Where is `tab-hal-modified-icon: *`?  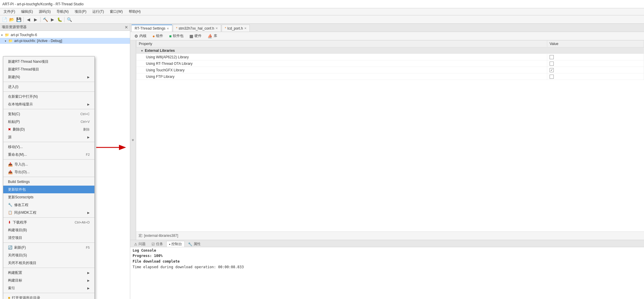 tab-hal-modified-icon: * is located at coordinates (177, 28).